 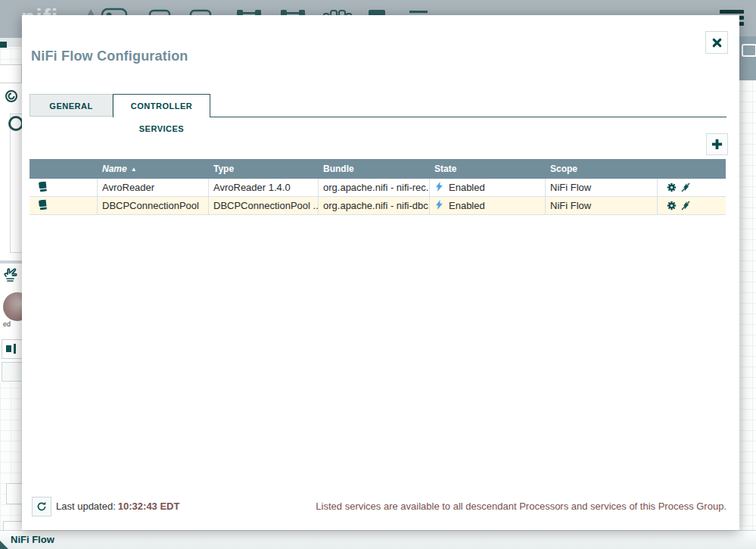 What do you see at coordinates (42, 507) in the screenshot?
I see `refresh-button` at bounding box center [42, 507].